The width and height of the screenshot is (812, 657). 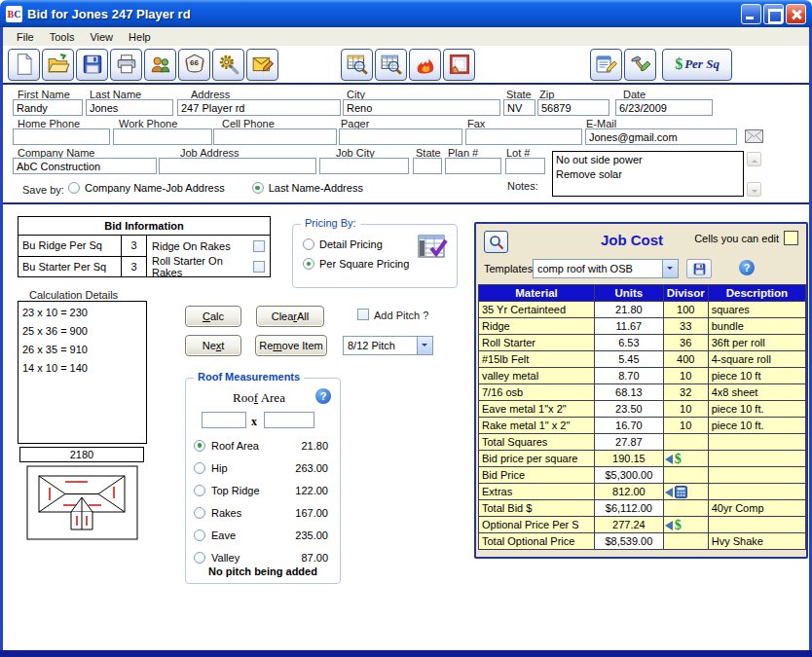 I want to click on units-cell: 6.53, so click(x=629, y=343).